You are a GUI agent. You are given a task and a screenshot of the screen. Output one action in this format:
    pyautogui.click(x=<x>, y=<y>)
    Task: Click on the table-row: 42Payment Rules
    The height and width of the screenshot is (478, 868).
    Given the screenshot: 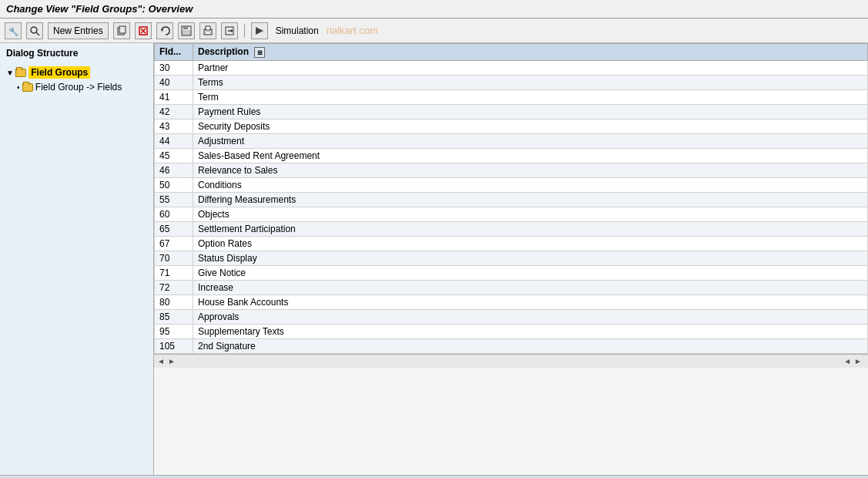 What is the action you would take?
    pyautogui.click(x=511, y=111)
    